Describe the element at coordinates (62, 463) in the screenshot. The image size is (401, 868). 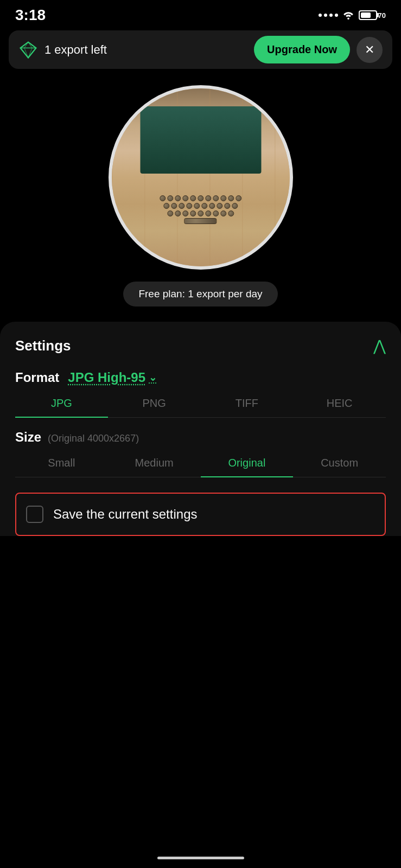
I see `size-tab-small: Small` at that location.